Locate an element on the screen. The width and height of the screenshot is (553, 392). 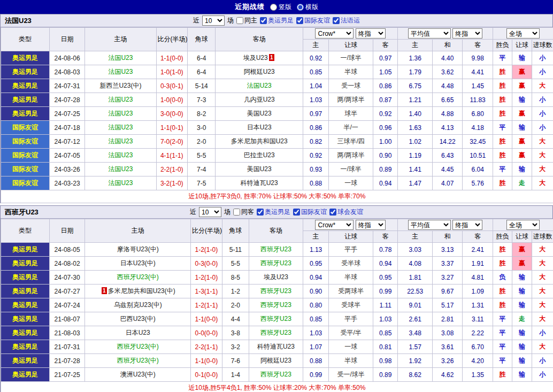
score-cell: 1-3(1-1) is located at coordinates (206, 291).